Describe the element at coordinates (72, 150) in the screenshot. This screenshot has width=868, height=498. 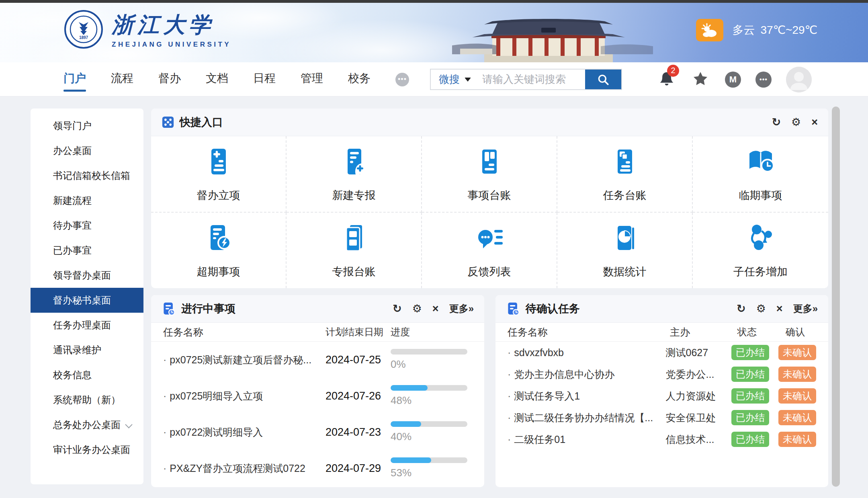
I see `sidebar-item-label: 办公桌面` at that location.